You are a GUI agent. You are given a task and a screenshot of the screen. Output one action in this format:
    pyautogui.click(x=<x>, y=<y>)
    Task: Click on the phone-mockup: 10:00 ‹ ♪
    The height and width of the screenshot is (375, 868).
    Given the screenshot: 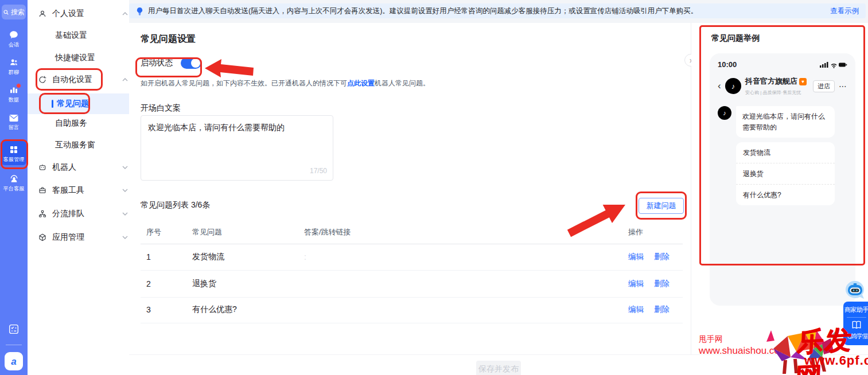 What is the action you would take?
    pyautogui.click(x=783, y=179)
    